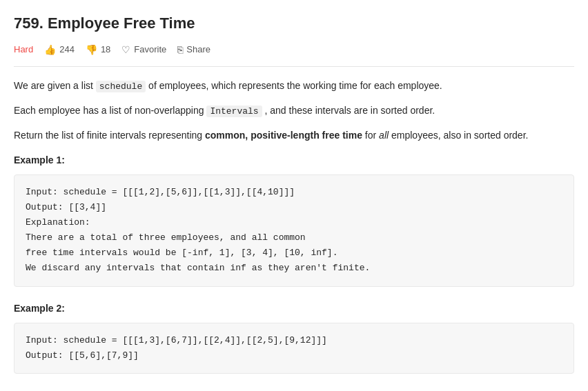  I want to click on intervals-code: Intervals, so click(234, 112).